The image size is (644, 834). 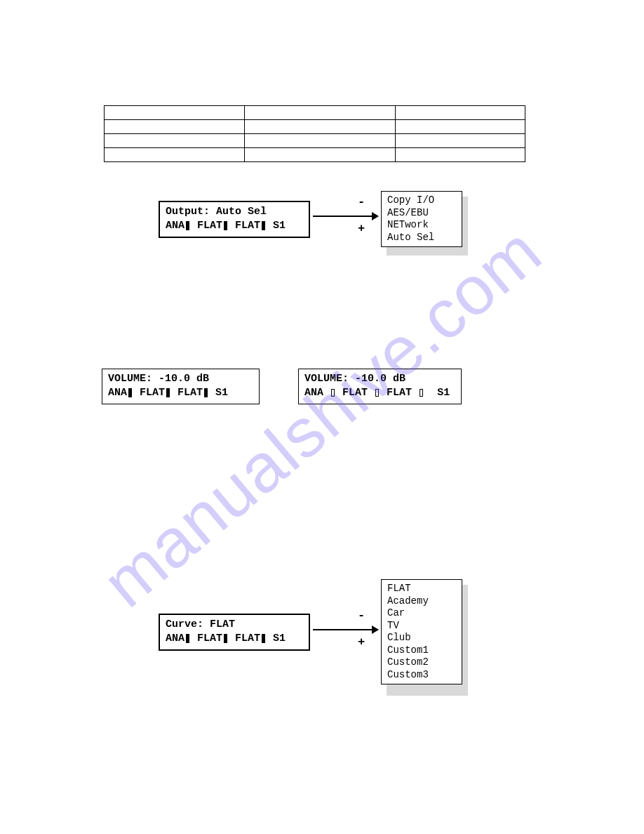 What do you see at coordinates (422, 238) in the screenshot?
I see `option-item: Auto Sel` at bounding box center [422, 238].